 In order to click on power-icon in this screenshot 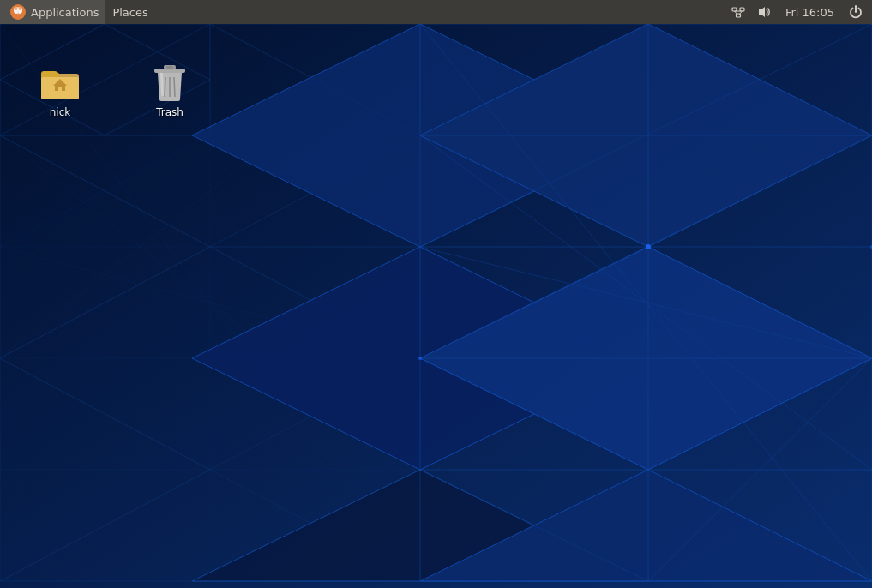, I will do `click(856, 12)`.